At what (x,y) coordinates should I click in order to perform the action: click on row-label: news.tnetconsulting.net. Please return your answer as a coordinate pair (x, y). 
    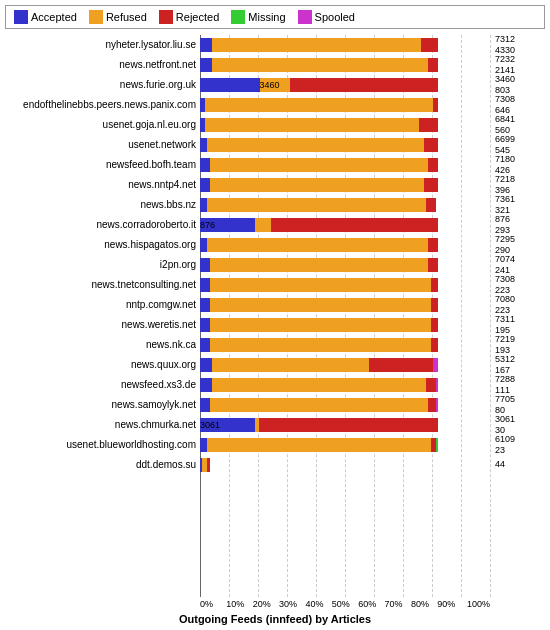
    Looking at the image, I should click on (102, 284).